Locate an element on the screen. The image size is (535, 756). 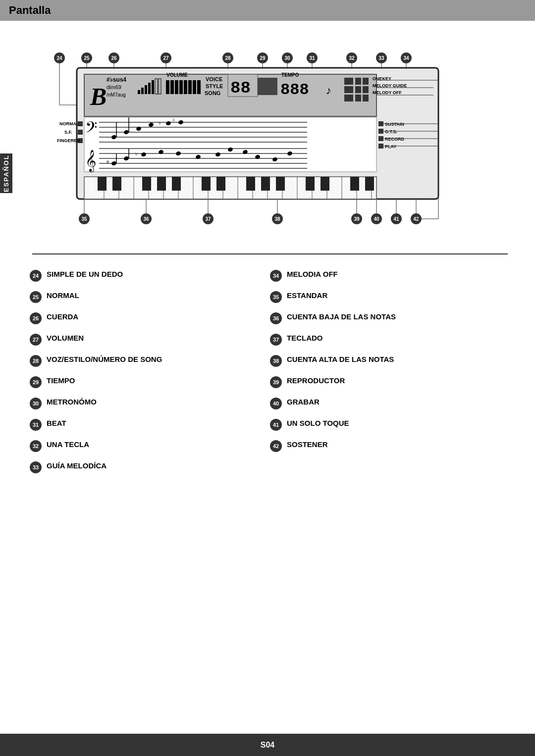
svg-text: 41 is located at coordinates (396, 219).